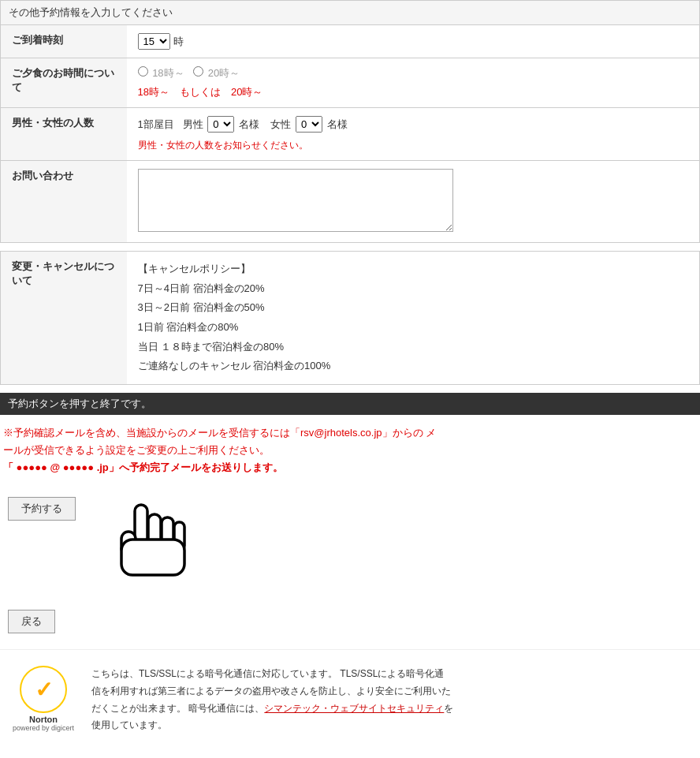 This screenshot has height=758, width=700. What do you see at coordinates (178, 42) in the screenshot?
I see `arrival-time-suffix: 時` at bounding box center [178, 42].